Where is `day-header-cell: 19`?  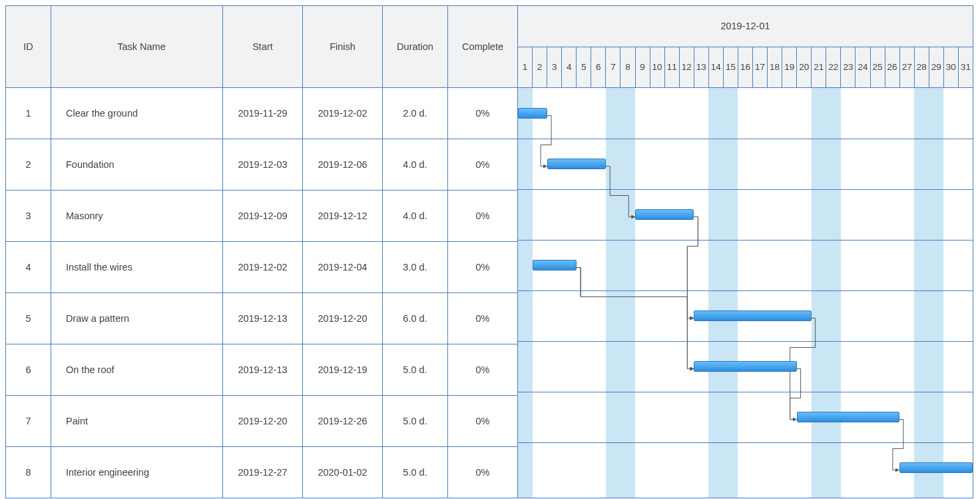
day-header-cell: 19 is located at coordinates (790, 68).